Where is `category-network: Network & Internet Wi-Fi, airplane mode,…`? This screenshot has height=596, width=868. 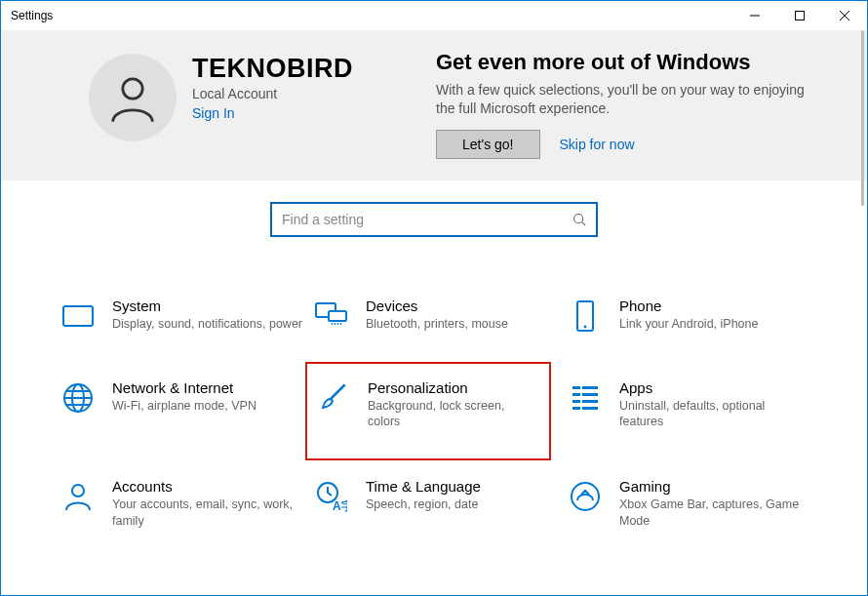
category-network: Network & Internet Wi-Fi, airplane mode,… is located at coordinates (188, 406).